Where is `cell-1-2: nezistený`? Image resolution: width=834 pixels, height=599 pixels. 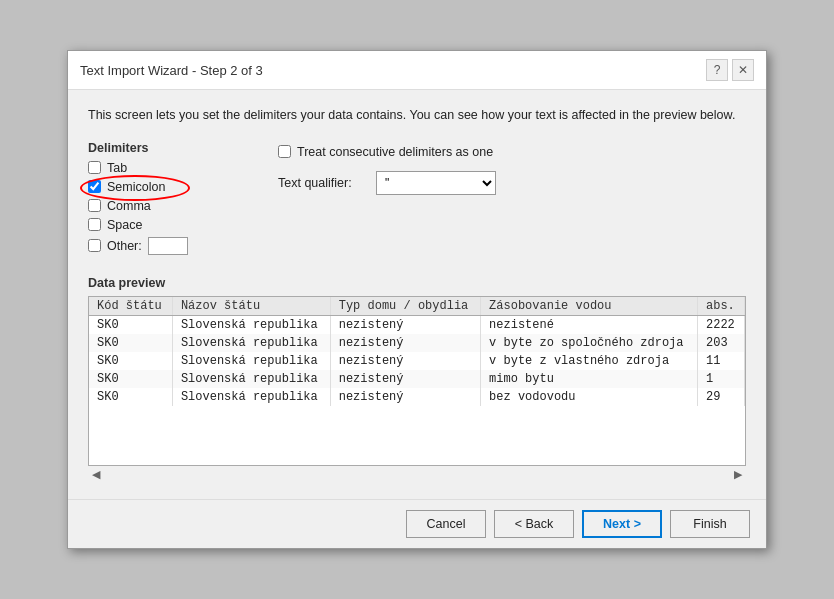
cell-1-2: nezistený is located at coordinates (405, 343).